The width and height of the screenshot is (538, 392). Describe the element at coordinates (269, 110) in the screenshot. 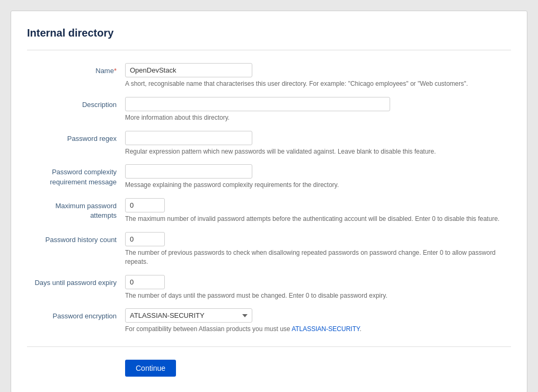

I see `description-row: Description More information about this …` at that location.